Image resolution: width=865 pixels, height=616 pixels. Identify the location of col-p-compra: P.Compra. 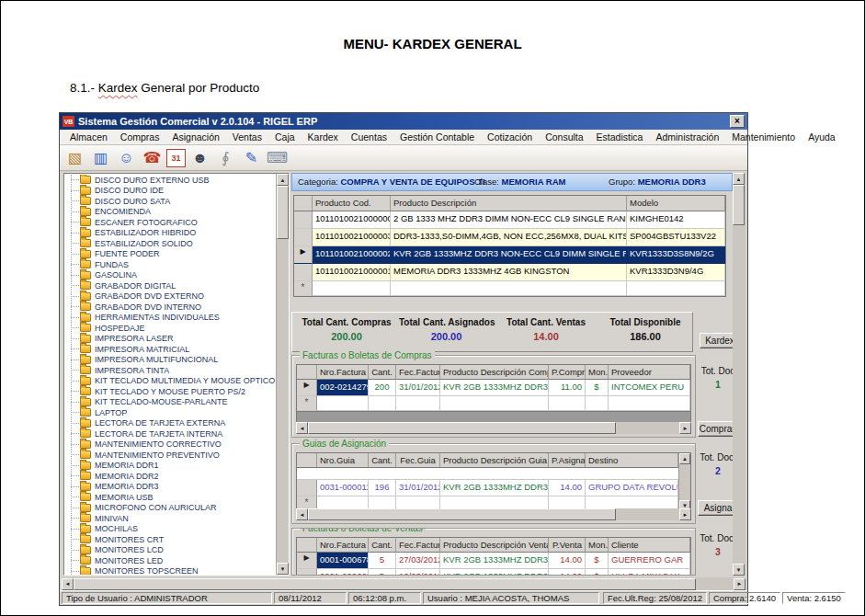
(567, 372).